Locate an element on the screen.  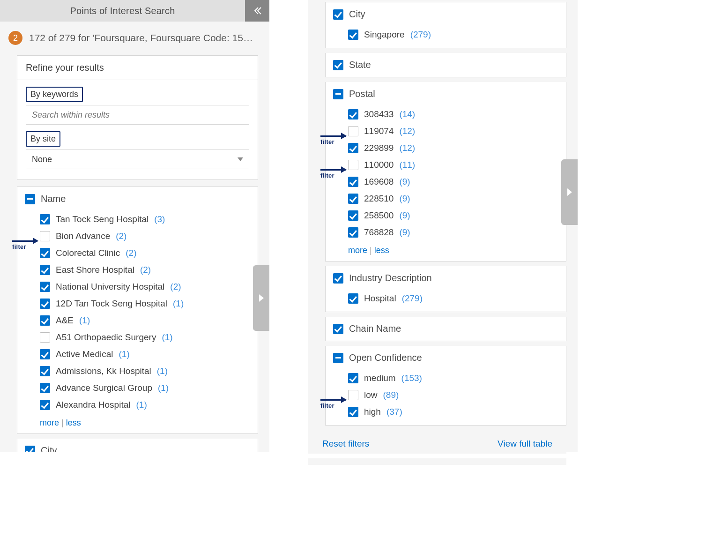
facet-item-label: 768828 is located at coordinates (379, 232).